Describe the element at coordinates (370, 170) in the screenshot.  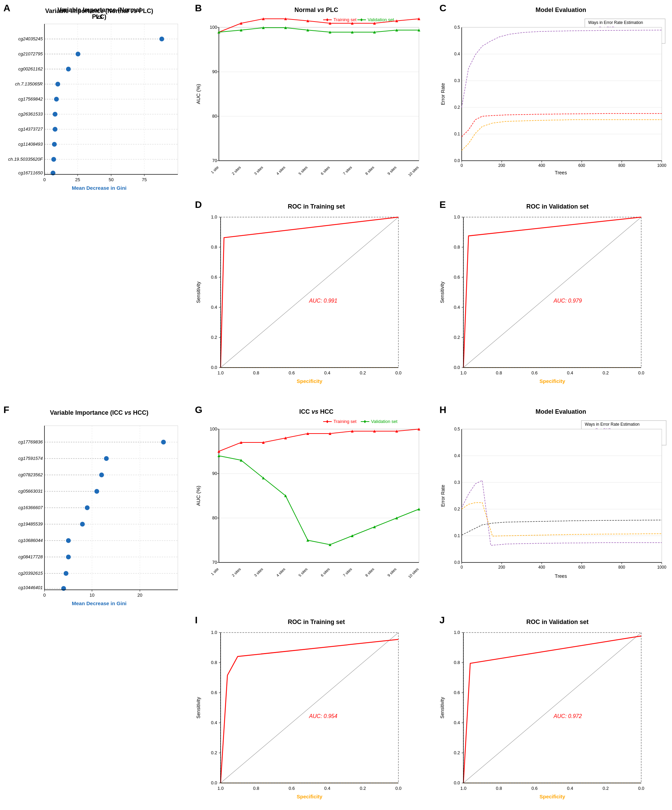
I see `svg-text: 8 sites` at that location.